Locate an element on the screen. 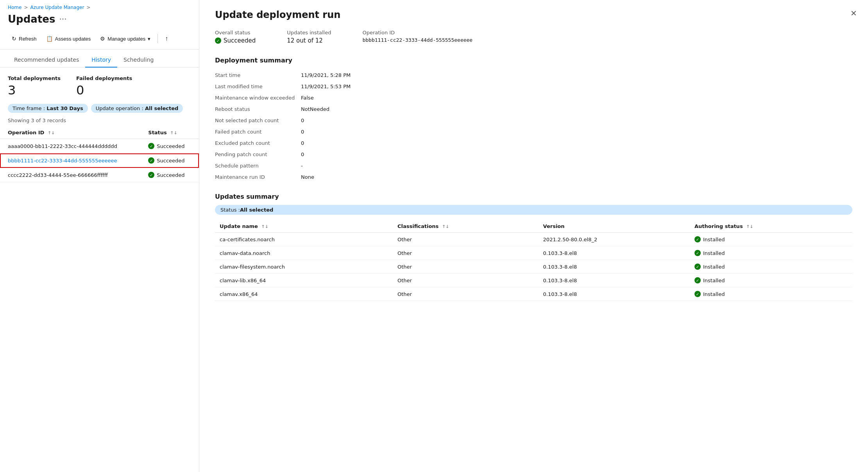 This screenshot has height=472, width=868. status-chip-prefix: Status : is located at coordinates (230, 210).